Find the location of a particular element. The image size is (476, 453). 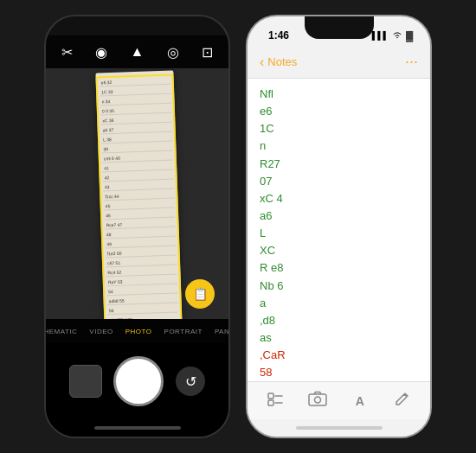

mode-video: VIDEO is located at coordinates (100, 332).